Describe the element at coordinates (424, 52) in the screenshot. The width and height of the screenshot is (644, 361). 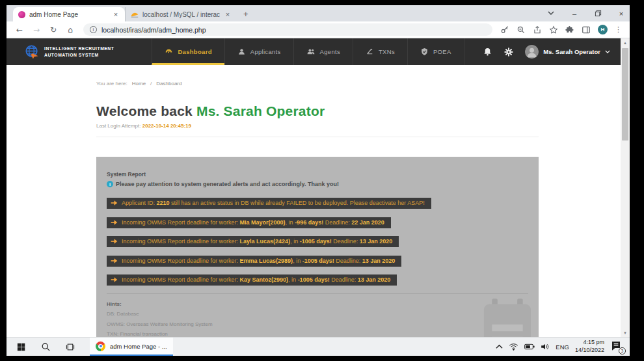
I see `poea-shield-icon` at that location.